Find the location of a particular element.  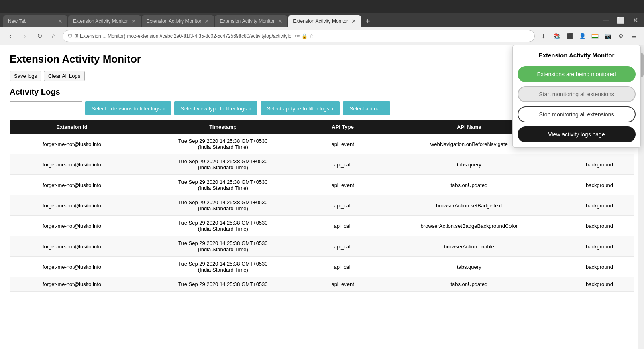

refresh-button: ↻ is located at coordinates (39, 36).